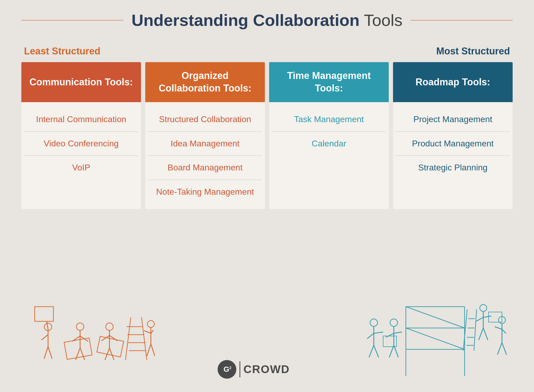 This screenshot has width=534, height=392. I want to click on header-section: Understanding Collaboration Tools, so click(267, 20).